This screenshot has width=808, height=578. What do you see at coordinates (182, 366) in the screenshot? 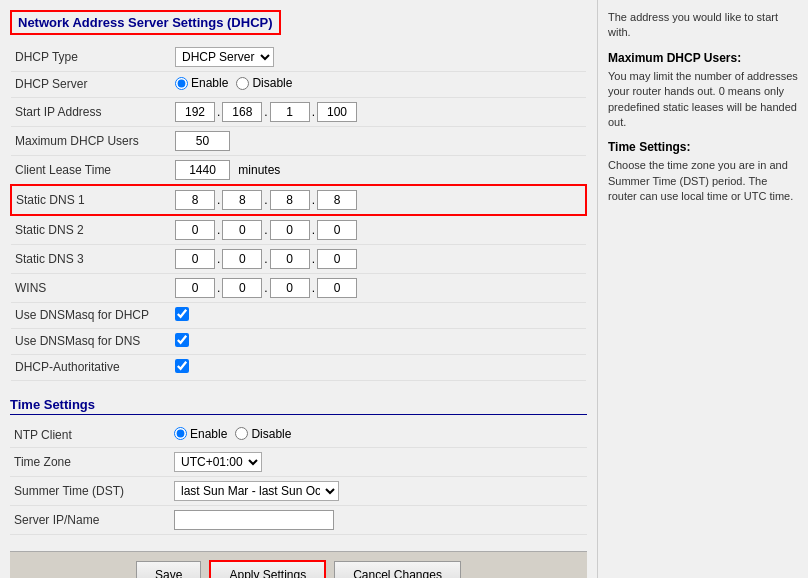
I see `dhcp-authoritative-checkbox` at bounding box center [182, 366].